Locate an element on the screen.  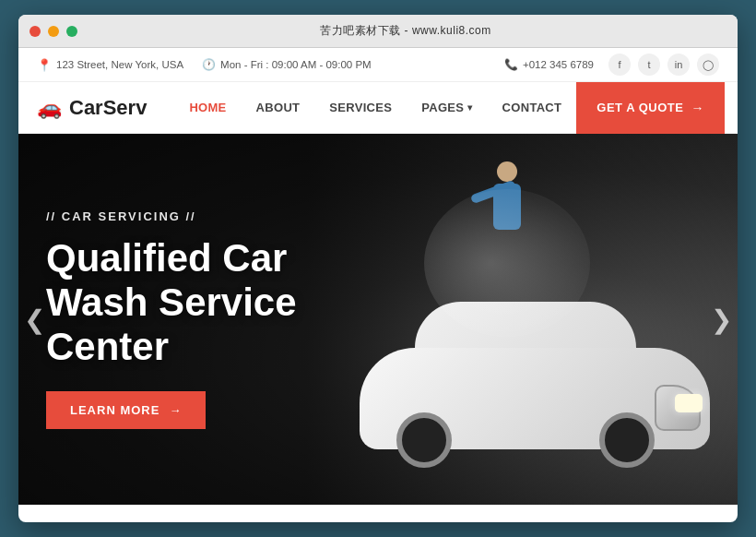
chevron-down-icon: ▾ is located at coordinates (470, 107).